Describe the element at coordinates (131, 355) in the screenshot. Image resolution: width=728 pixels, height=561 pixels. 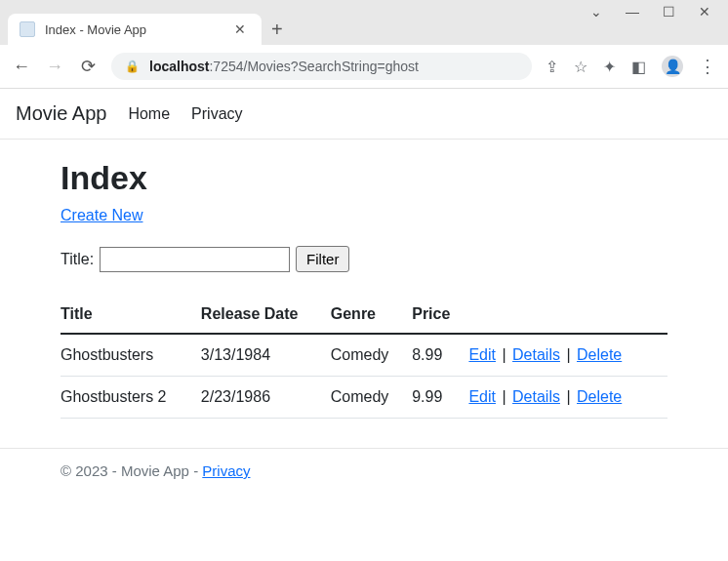
I see `cell-title: Ghostbusters` at that location.